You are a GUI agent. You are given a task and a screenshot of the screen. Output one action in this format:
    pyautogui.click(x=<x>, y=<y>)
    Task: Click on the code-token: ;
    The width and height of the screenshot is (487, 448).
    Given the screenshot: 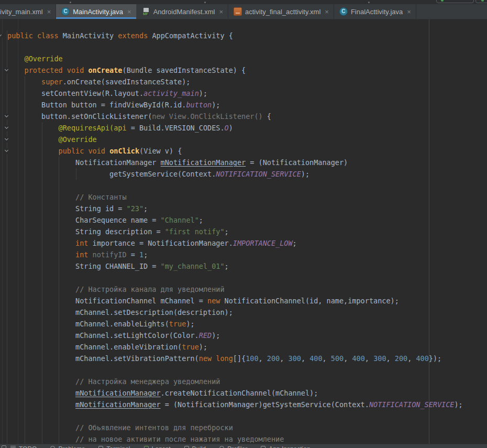 What is the action you would take?
    pyautogui.click(x=227, y=232)
    